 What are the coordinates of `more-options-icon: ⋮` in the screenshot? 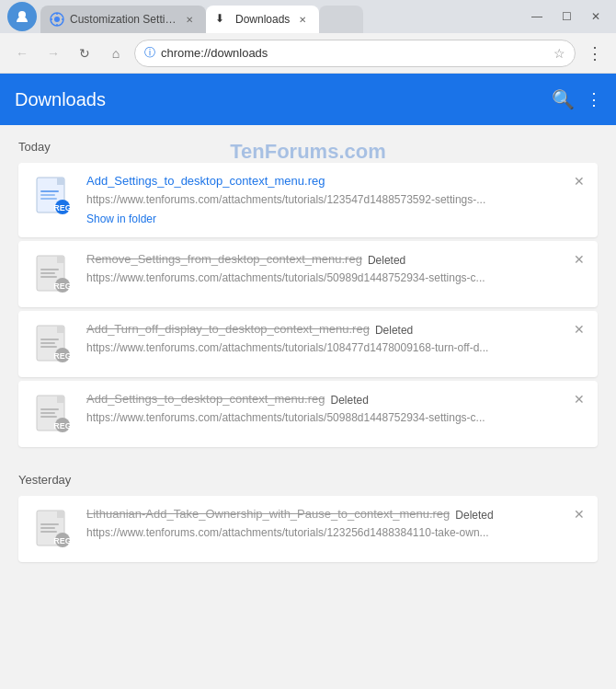 It's located at (594, 99).